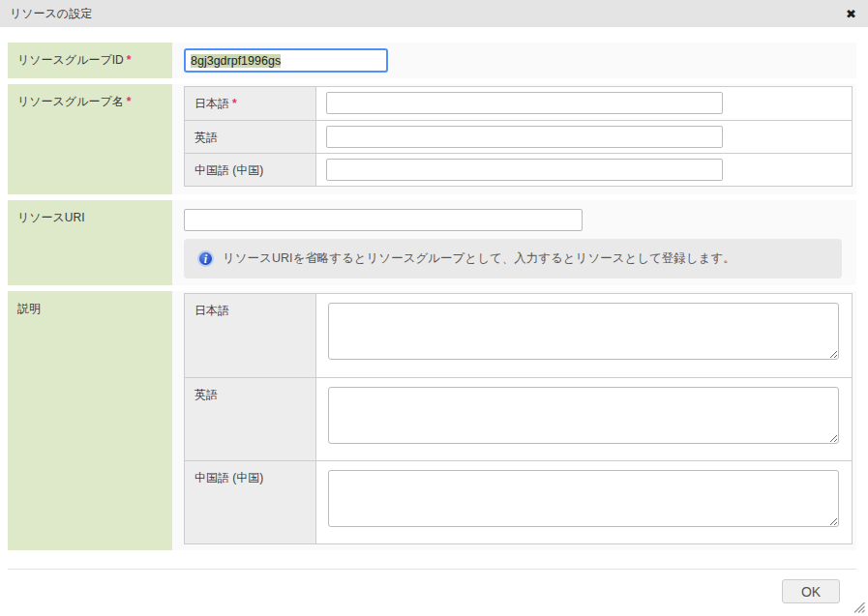  Describe the element at coordinates (383, 220) in the screenshot. I see `resource-uri-input` at that location.